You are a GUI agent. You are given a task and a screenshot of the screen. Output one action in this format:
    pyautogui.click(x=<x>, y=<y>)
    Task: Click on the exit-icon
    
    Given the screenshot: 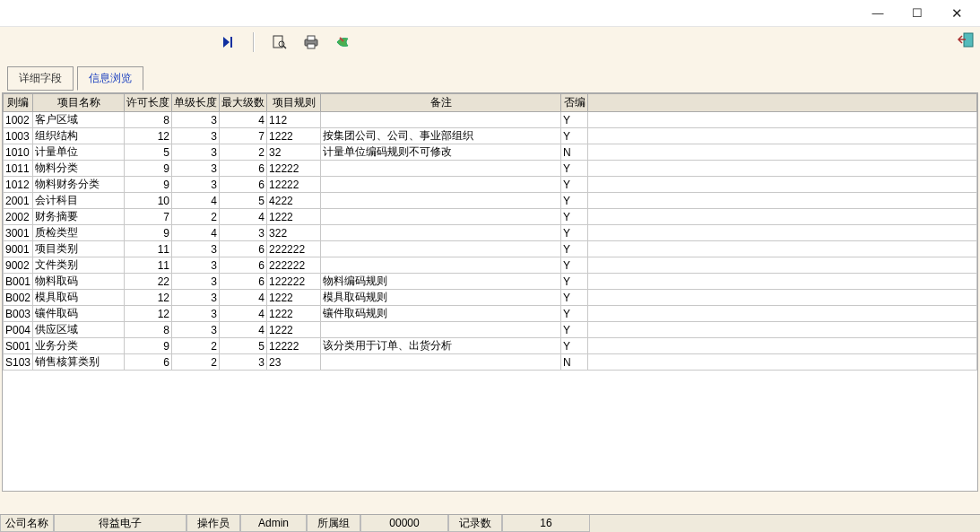 What is the action you would take?
    pyautogui.click(x=966, y=40)
    